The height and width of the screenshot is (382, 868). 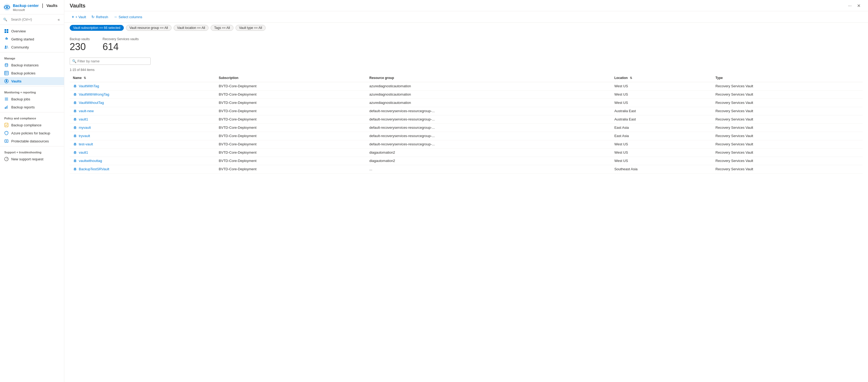 I want to click on vault-location-cell: Southeast Asia, so click(x=661, y=169).